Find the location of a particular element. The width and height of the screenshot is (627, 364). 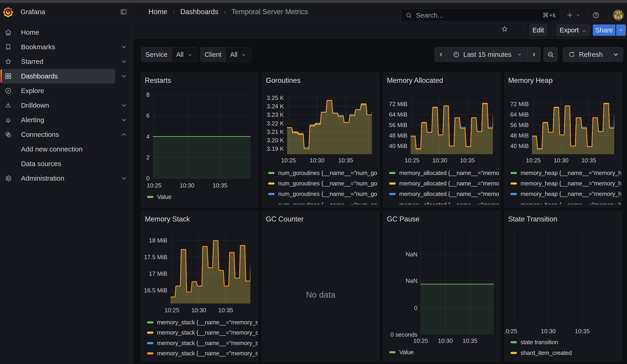

legend-item: shard_item_created is located at coordinates (541, 353).